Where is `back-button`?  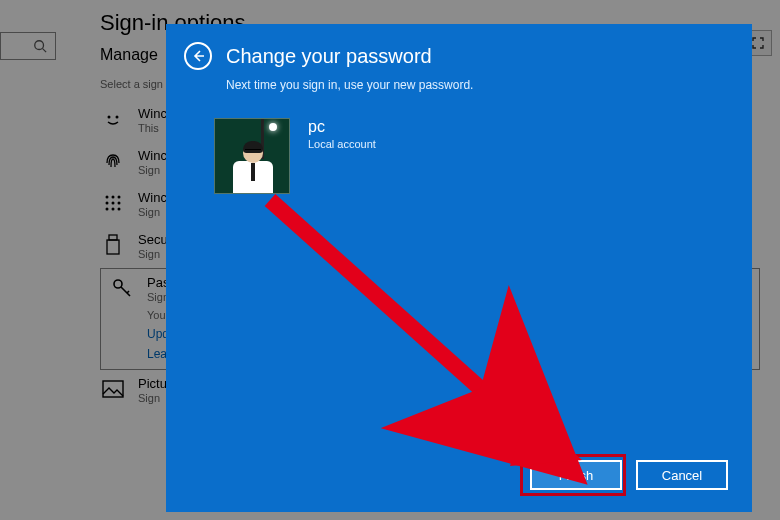 back-button is located at coordinates (198, 56).